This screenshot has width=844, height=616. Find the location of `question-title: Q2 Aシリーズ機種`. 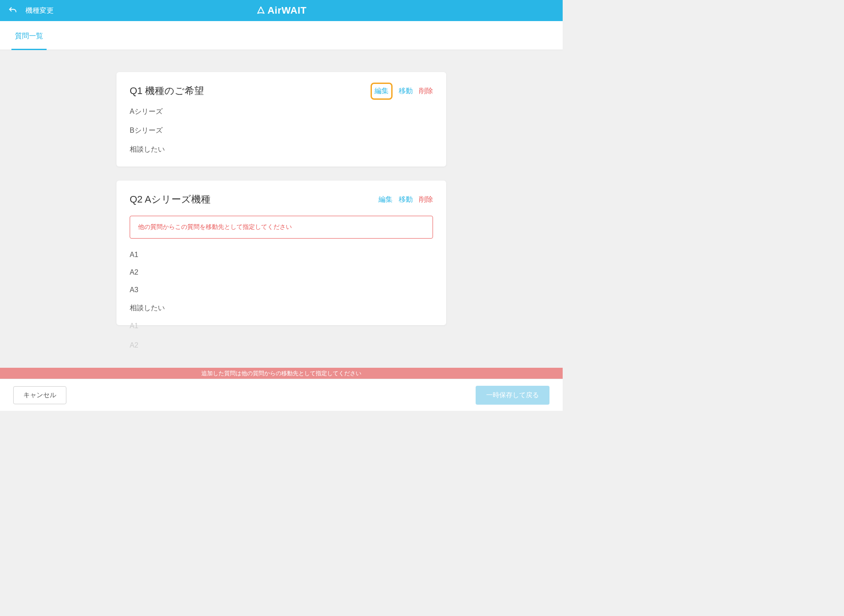

question-title: Q2 Aシリーズ機種 is located at coordinates (170, 199).